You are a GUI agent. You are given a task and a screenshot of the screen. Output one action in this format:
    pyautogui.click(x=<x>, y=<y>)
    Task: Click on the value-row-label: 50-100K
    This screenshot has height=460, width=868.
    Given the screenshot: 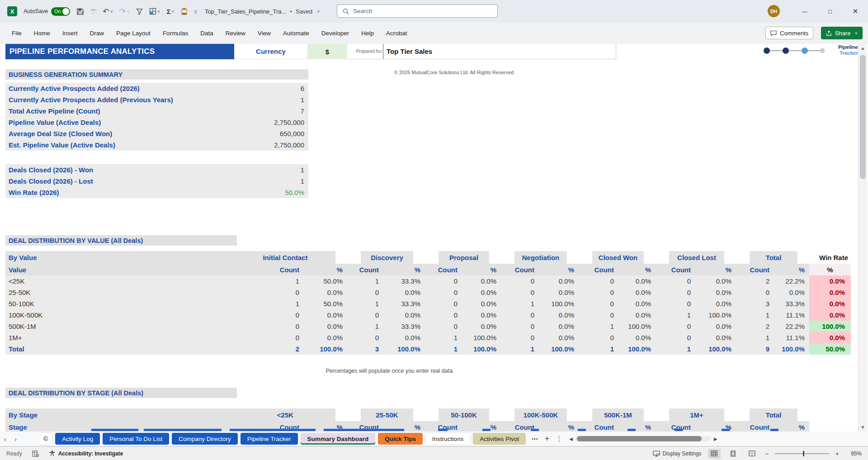 What is the action you would take?
    pyautogui.click(x=120, y=304)
    